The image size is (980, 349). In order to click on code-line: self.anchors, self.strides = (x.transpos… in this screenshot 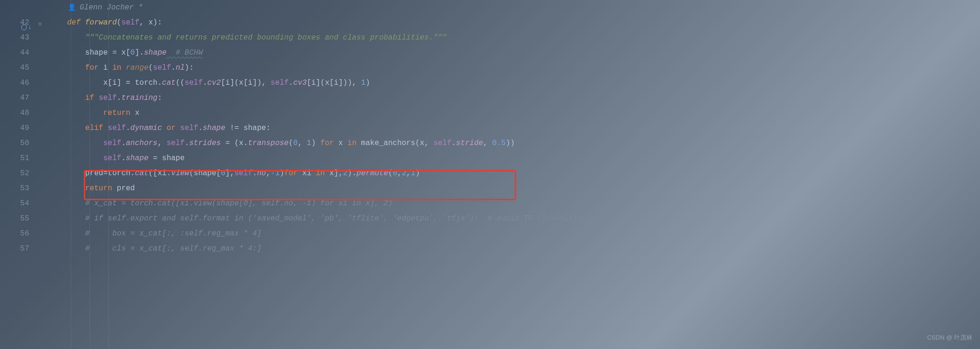, I will do `click(514, 143)`.